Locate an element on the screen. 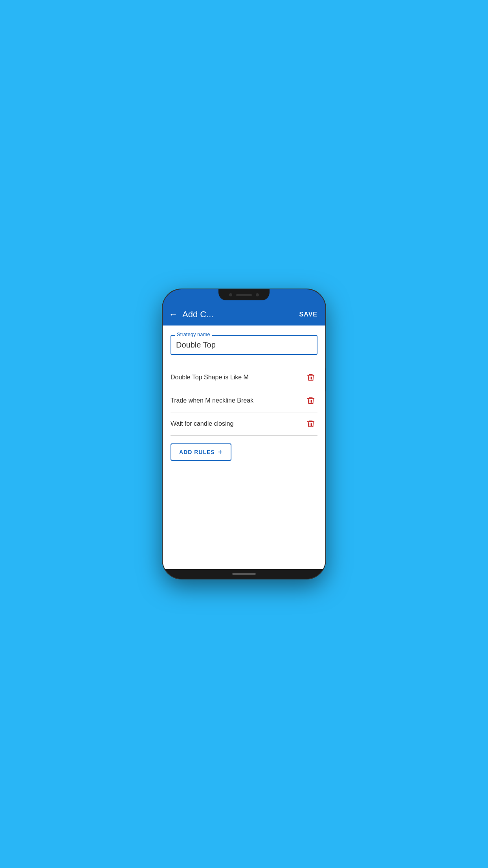 The height and width of the screenshot is (868, 488). delete-rule-2-button is located at coordinates (311, 401).